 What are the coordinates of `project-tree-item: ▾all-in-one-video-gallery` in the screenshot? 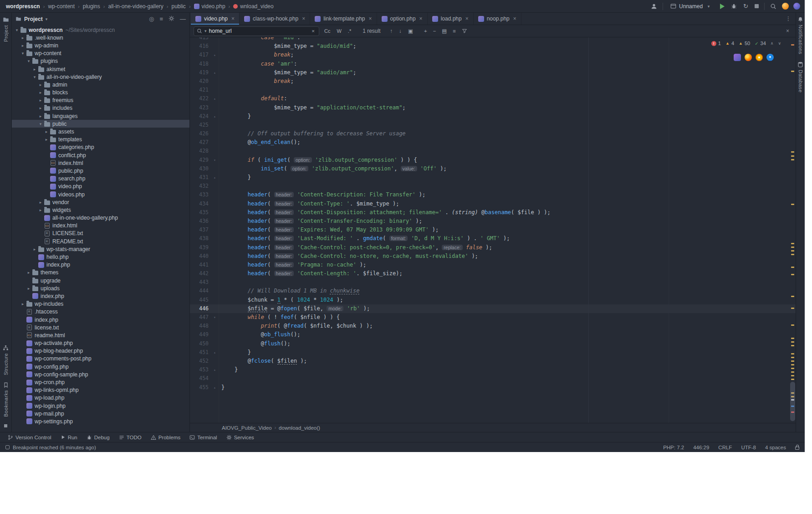 It's located at (101, 77).